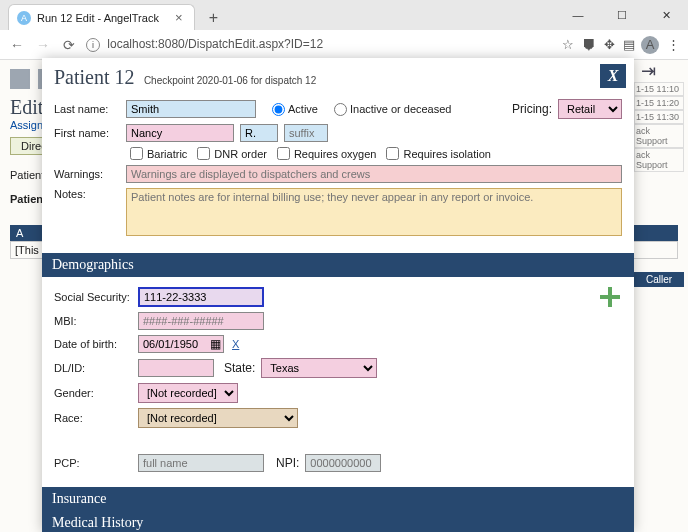  Describe the element at coordinates (374, 174) in the screenshot. I see `warnings-input` at that location.